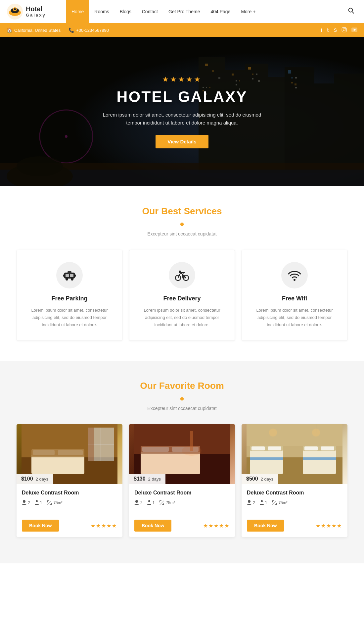  Describe the element at coordinates (182, 211) in the screenshot. I see `services-heading: Our Best Services` at that location.